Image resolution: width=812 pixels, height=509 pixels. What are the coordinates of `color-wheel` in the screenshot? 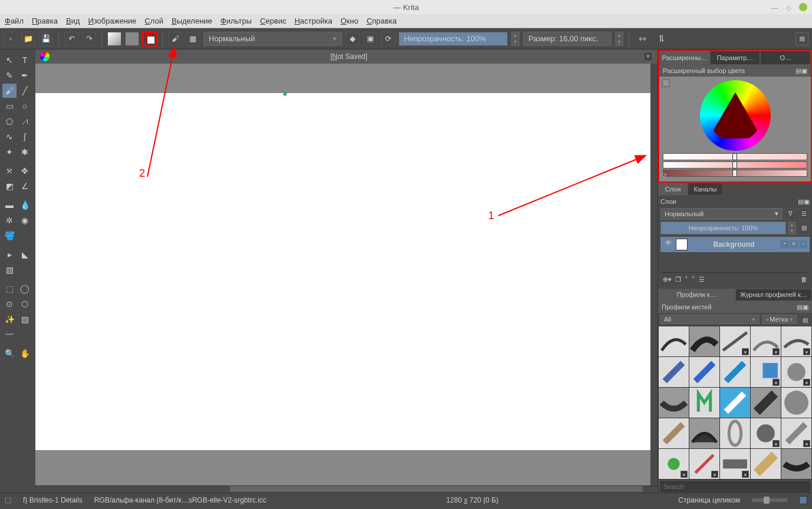 It's located at (735, 115).